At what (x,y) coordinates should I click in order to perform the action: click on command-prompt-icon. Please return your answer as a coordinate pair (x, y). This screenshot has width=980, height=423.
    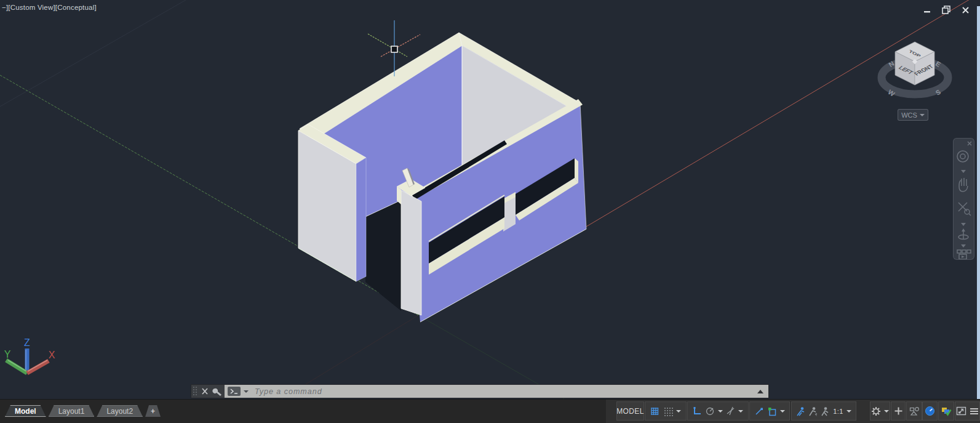
    Looking at the image, I should click on (234, 392).